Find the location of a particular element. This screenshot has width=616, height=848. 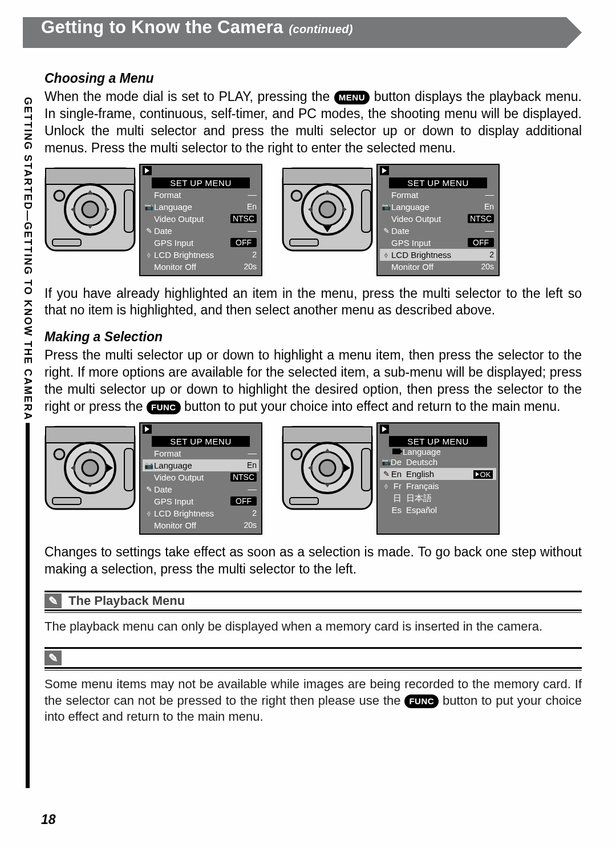

figure-row-2: SET UP MENU Format –– 📷 Language En Vide… is located at coordinates (313, 478).